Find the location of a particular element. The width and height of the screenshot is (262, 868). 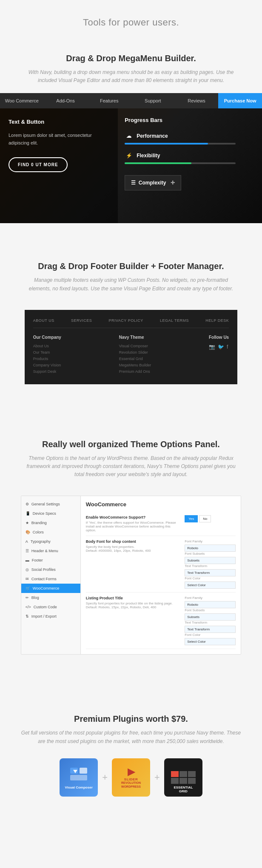

performance-text: Performance is located at coordinates (152, 136).